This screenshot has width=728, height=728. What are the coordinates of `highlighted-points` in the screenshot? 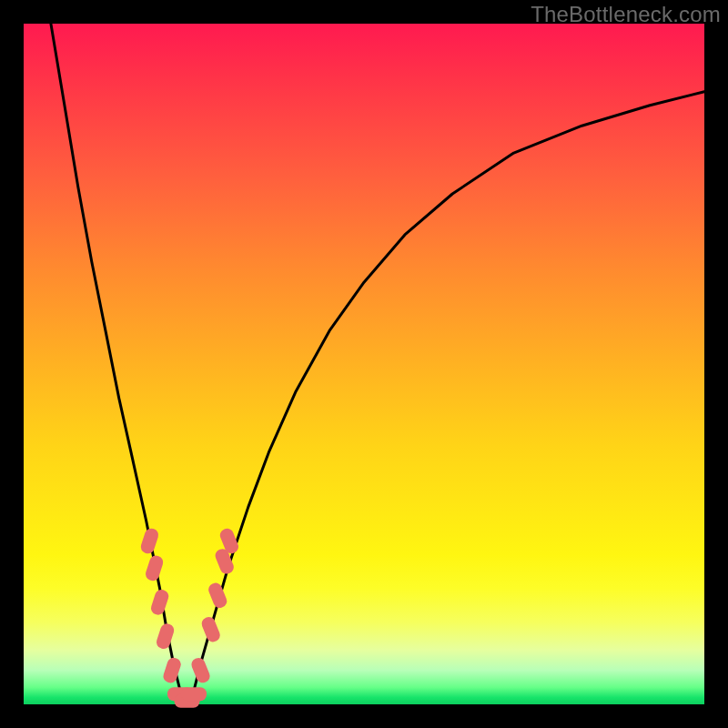 It's located at (189, 617).